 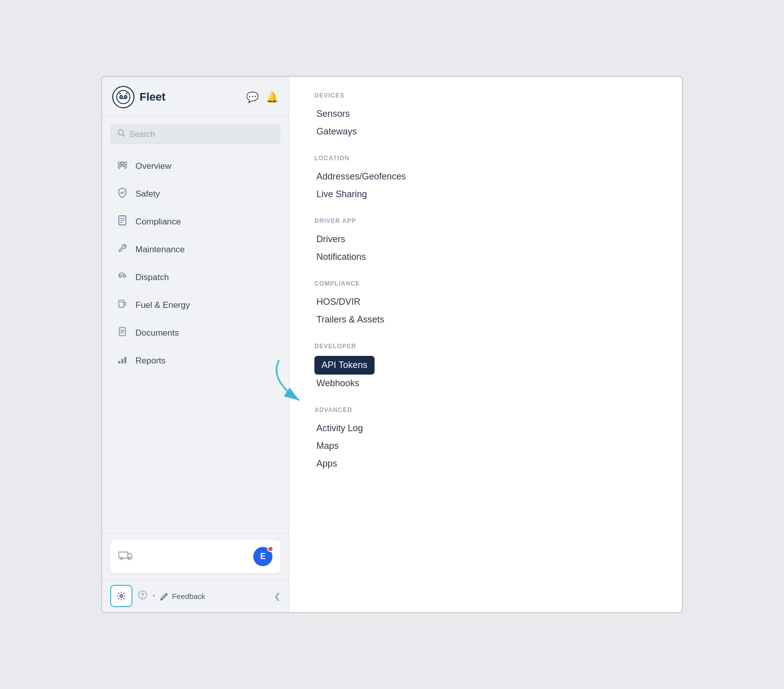 What do you see at coordinates (262, 97) in the screenshot?
I see `header-icons: 💬 🔔` at bounding box center [262, 97].